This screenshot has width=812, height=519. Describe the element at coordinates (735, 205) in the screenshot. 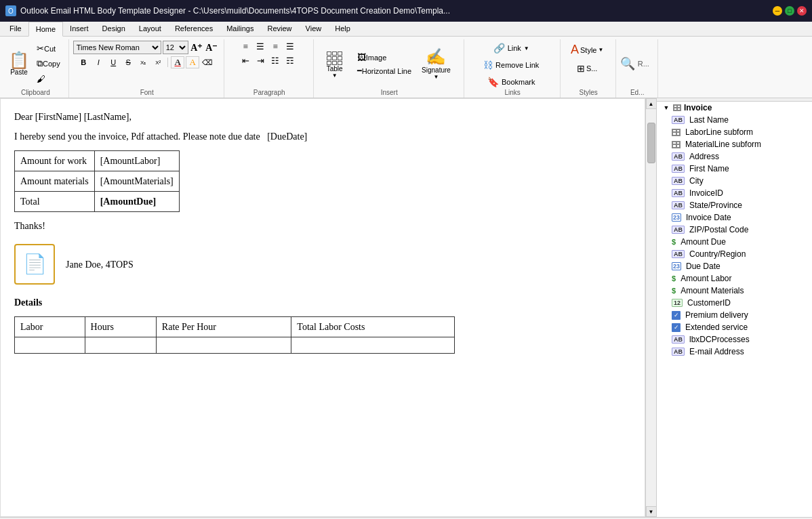

I see `tree-item-state-province: AB State/Province` at that location.